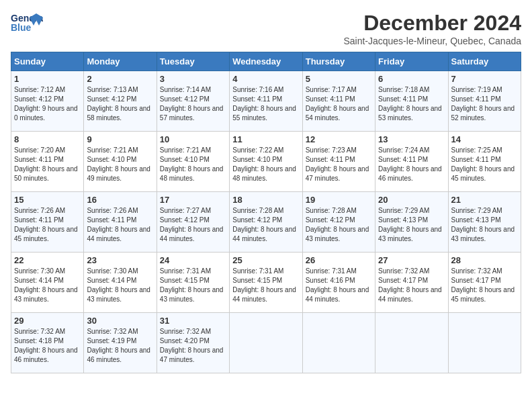 This screenshot has width=532, height=411. Describe the element at coordinates (120, 165) in the screenshot. I see `day-info: Sunrise: 7:21 AM Sunset: 4:10 PM Dayligh…` at that location.